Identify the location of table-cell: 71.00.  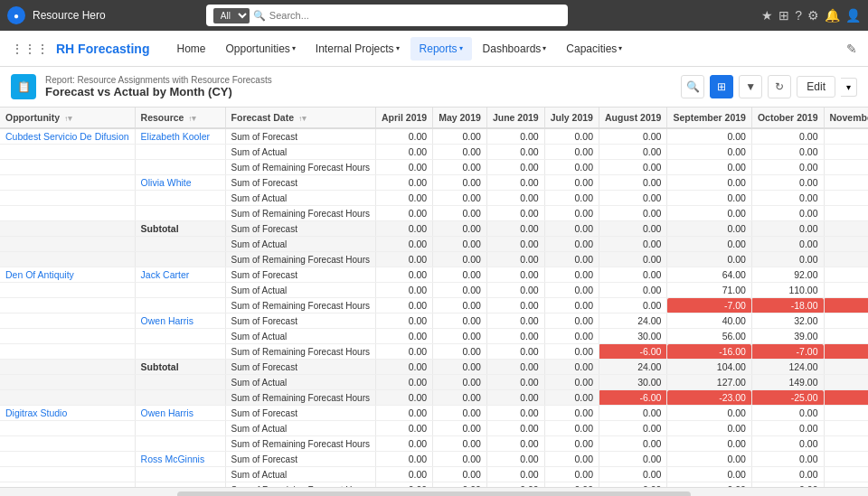
(710, 291).